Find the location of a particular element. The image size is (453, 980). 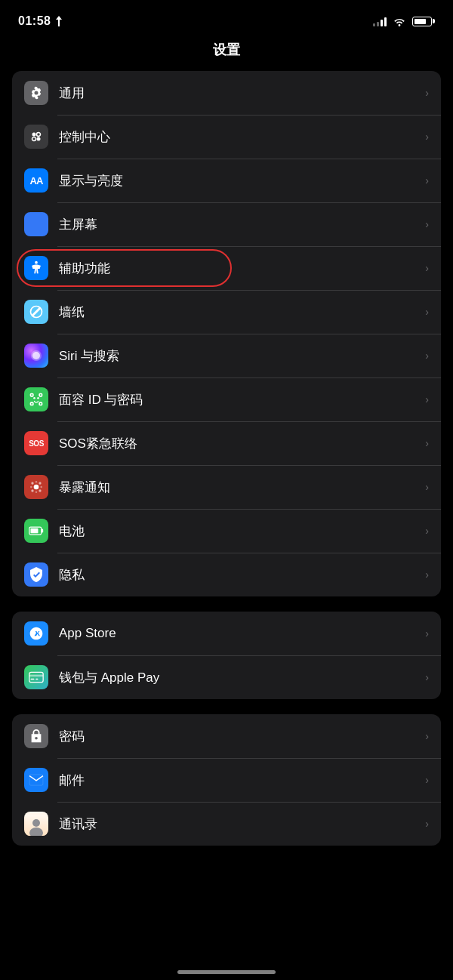

wallet-chevron: › is located at coordinates (427, 677).